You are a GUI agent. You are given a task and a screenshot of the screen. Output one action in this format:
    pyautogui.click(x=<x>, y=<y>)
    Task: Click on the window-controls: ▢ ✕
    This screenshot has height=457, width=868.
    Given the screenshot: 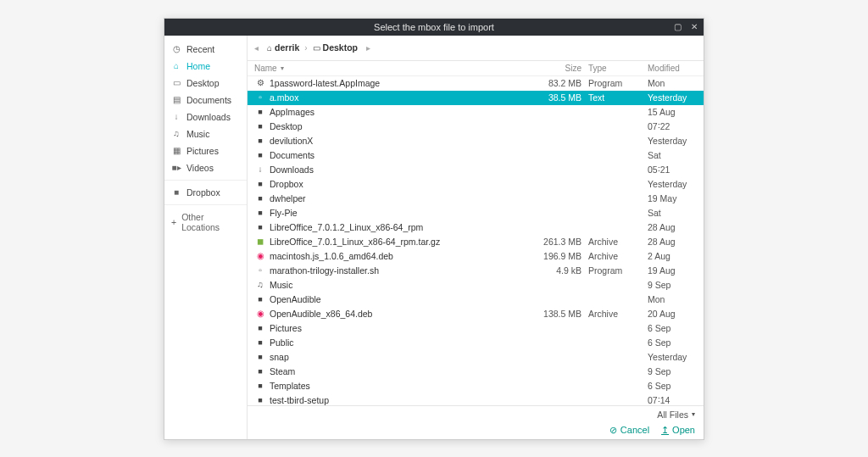 What is the action you would take?
    pyautogui.click(x=686, y=27)
    